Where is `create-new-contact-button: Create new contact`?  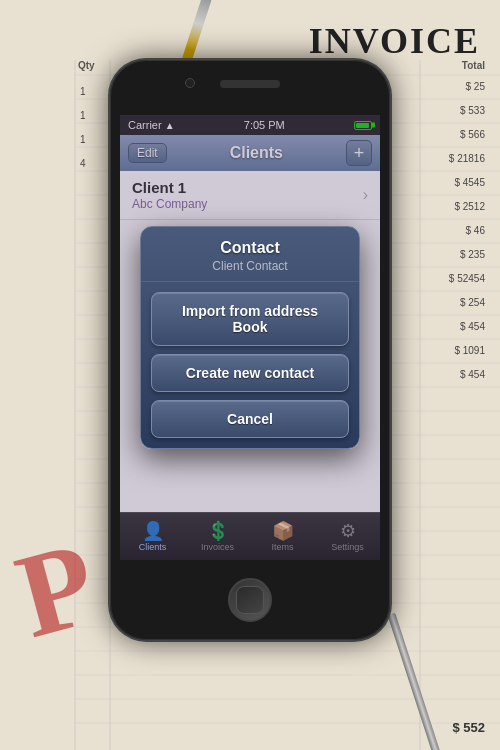
create-new-contact-button: Create new contact is located at coordinates (250, 373).